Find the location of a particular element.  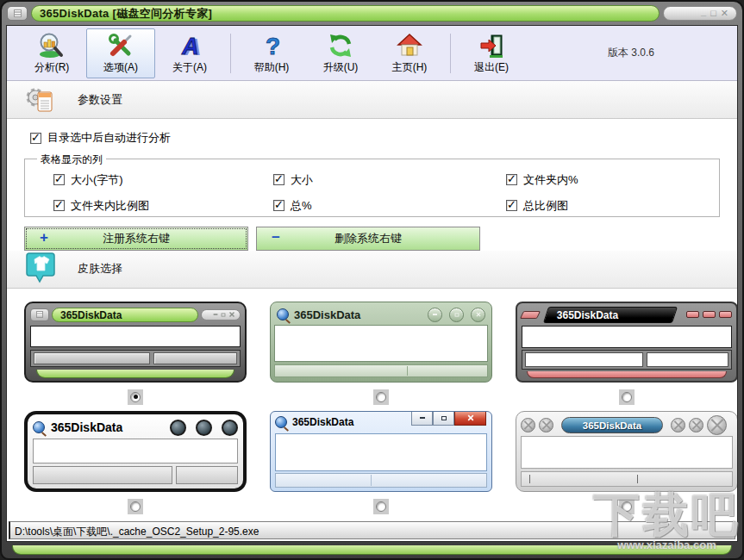

skin-radio-windows-blue is located at coordinates (381, 507).